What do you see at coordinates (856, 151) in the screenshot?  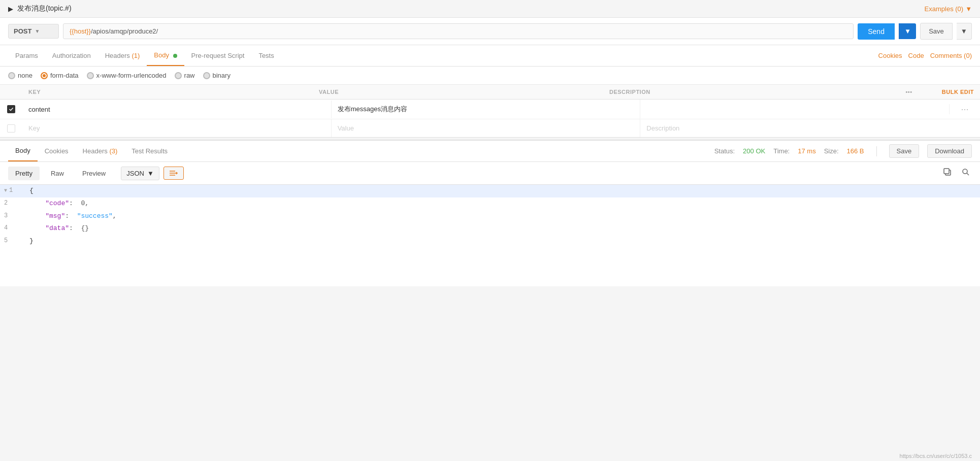 I see `size-value: 166 B` at bounding box center [856, 151].